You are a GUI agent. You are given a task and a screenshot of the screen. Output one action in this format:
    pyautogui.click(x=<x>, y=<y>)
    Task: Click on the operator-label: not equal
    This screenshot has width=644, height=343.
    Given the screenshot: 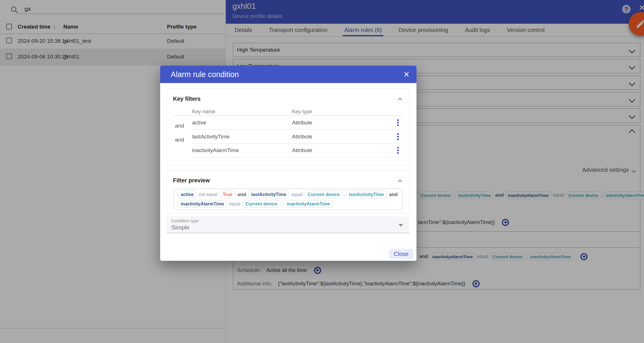 What is the action you would take?
    pyautogui.click(x=208, y=195)
    